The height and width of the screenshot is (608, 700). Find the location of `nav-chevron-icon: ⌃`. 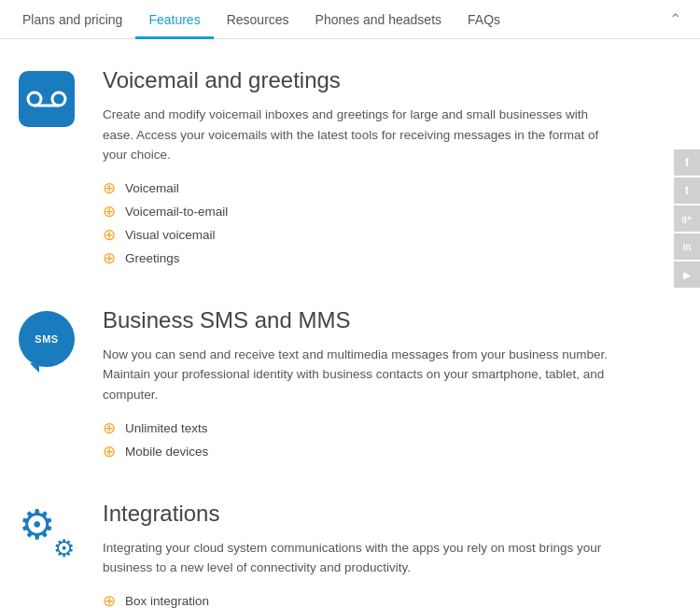

nav-chevron-icon: ⌃ is located at coordinates (676, 19).